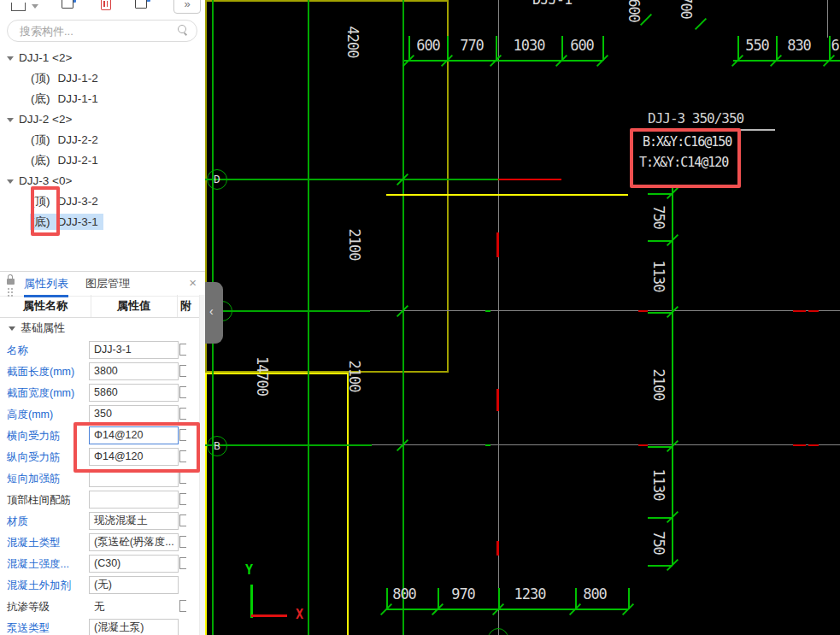 This screenshot has width=840, height=635. What do you see at coordinates (99, 161) in the screenshot?
I see `tree-item-DJJ-2-1: (底)DJJ-2-1` at bounding box center [99, 161].